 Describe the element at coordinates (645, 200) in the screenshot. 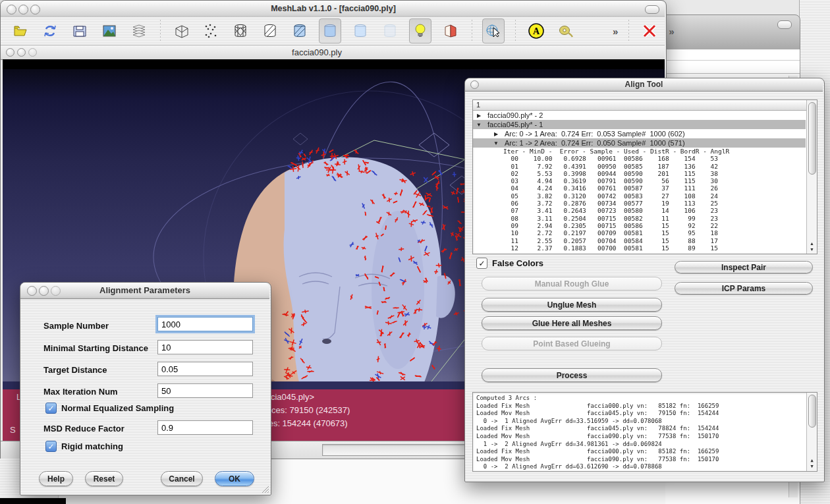

I see `iteration-table: Iter - MinD - Error - Sample - Used - Di…` at that location.